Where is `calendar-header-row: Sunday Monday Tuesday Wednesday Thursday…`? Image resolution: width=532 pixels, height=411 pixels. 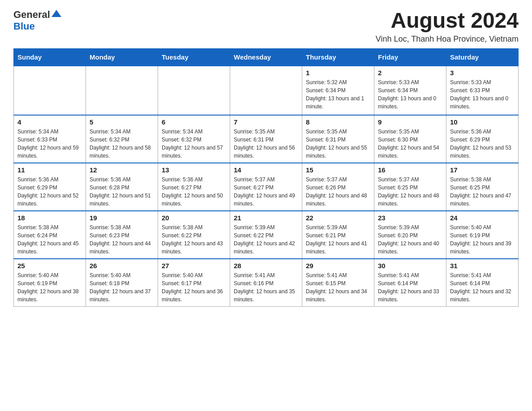 calendar-header-row: Sunday Monday Tuesday Wednesday Thursday… is located at coordinates (266, 57).